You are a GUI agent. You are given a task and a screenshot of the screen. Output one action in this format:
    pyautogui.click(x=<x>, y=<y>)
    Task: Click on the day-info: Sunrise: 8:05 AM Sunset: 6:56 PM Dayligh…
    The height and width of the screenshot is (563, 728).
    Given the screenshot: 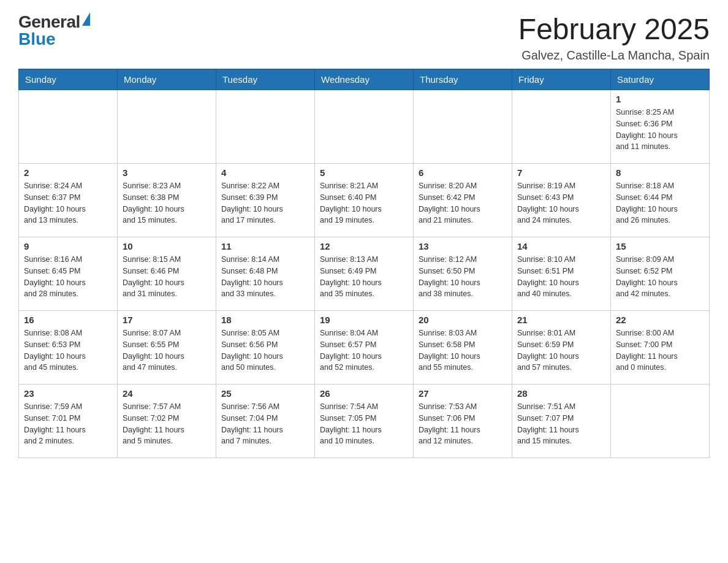 What is the action you would take?
    pyautogui.click(x=265, y=351)
    